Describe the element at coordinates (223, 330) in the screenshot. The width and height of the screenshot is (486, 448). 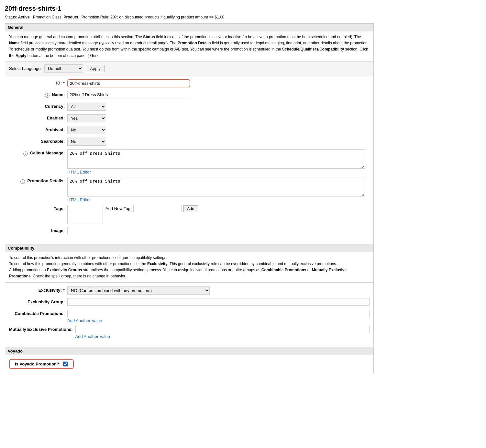
I see `mutually-exclusive-input` at that location.